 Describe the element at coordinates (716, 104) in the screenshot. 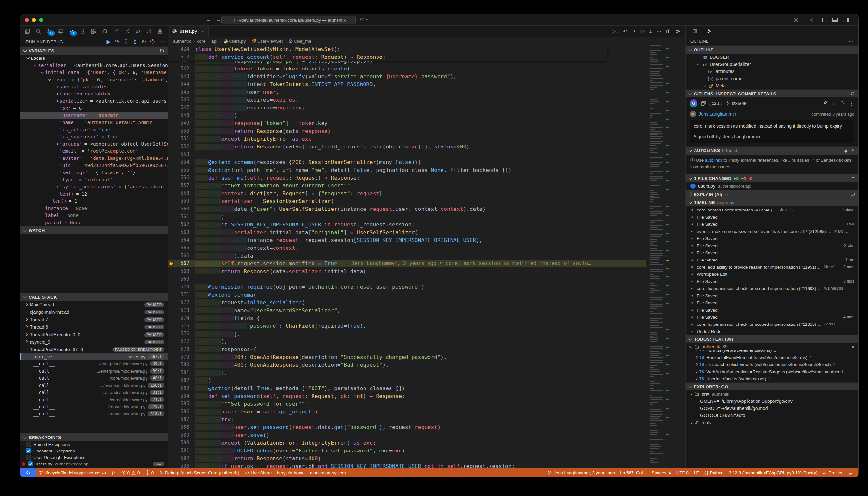

I see `ahead-behind-pill: 12 ±` at that location.